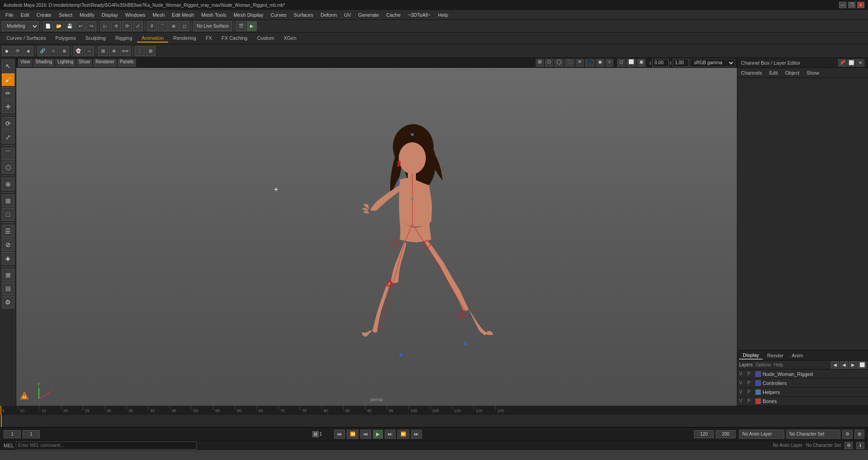 This screenshot has height=460, width=868. I want to click on live-surface-button: No Live Surface, so click(212, 26).